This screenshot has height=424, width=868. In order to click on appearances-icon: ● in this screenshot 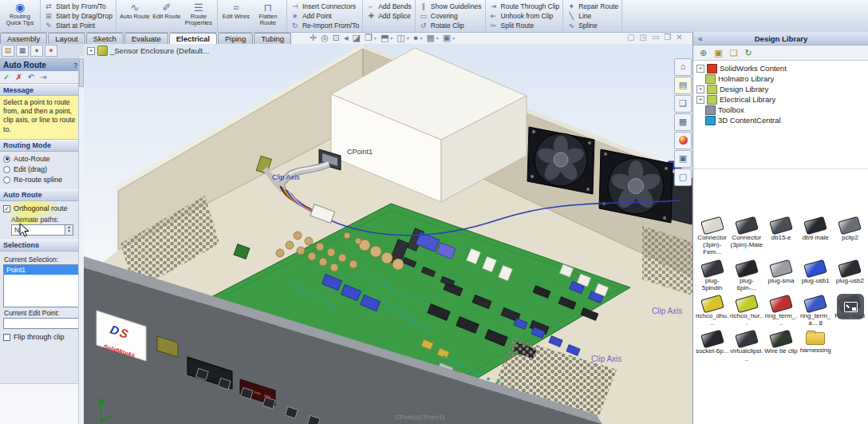, I will do `click(416, 38)`.